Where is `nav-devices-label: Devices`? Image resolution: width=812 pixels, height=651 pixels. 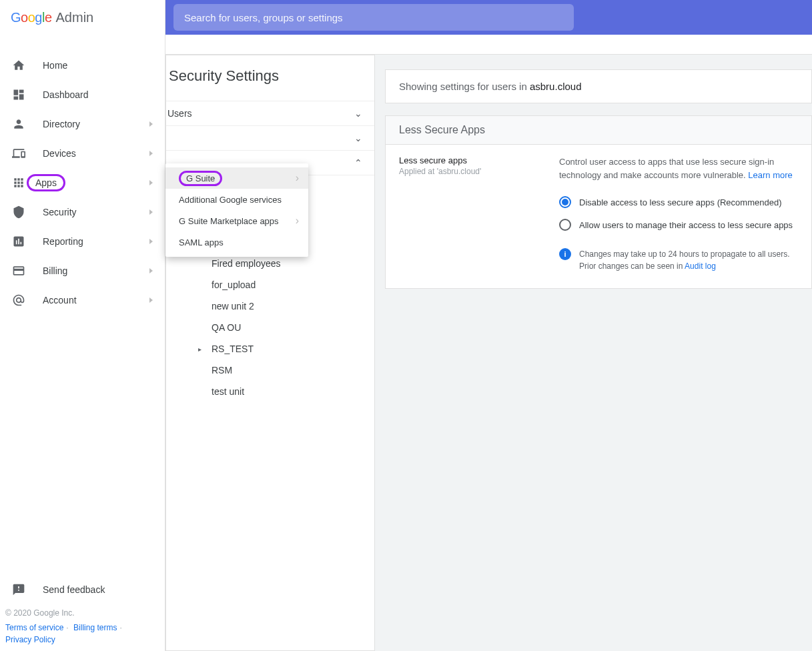
nav-devices-label: Devices is located at coordinates (59, 153).